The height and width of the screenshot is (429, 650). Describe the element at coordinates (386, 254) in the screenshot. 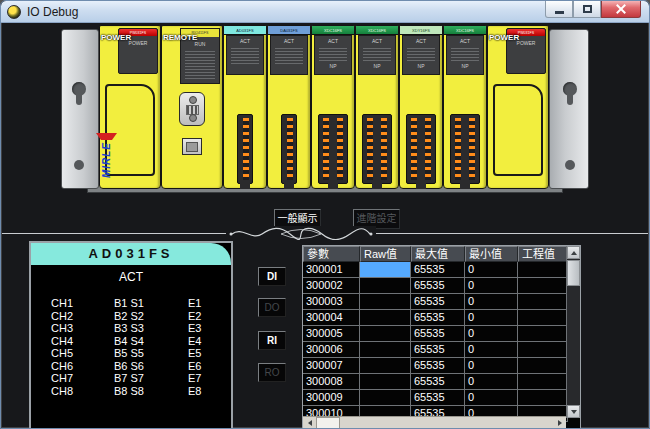

I see `col-header-raw: Raw值` at that location.